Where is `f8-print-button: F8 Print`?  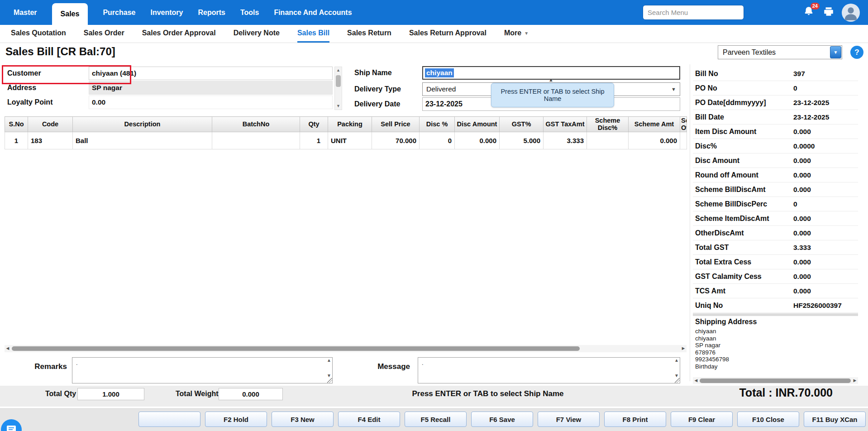
f8-print-button: F8 Print is located at coordinates (635, 419).